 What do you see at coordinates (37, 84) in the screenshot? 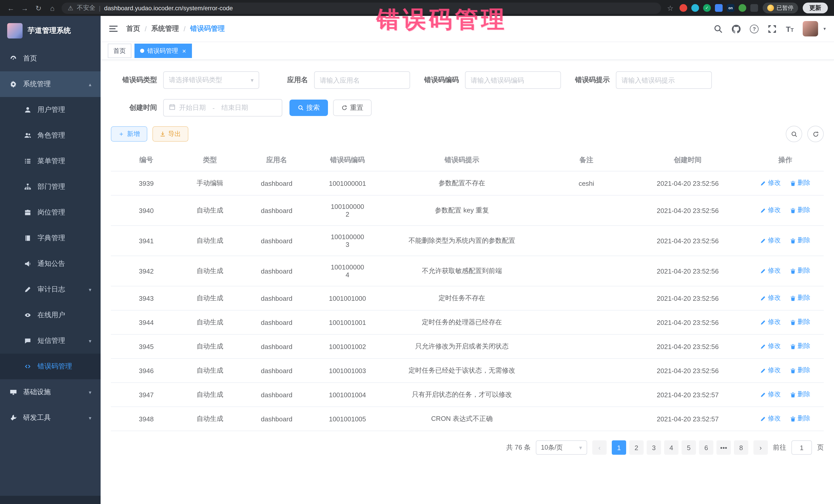
I see `sidebar-item-label: 系统管理` at bounding box center [37, 84].